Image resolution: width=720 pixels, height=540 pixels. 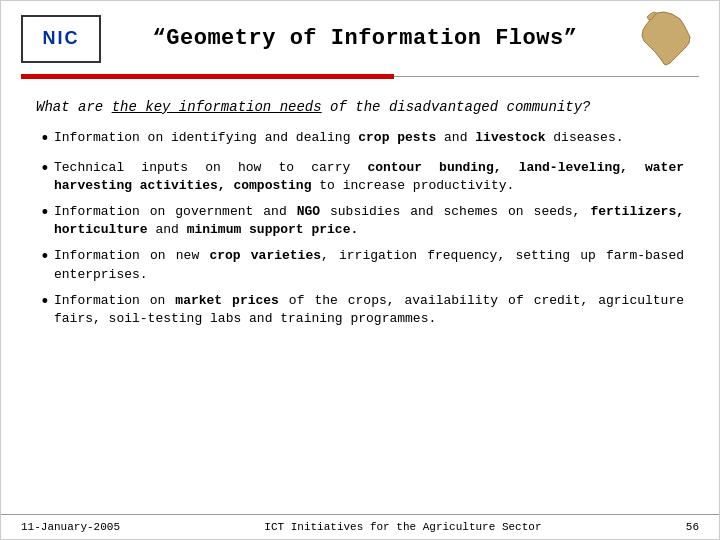 I want to click on list-item: • Information on identifying and dealing…, so click(x=360, y=140).